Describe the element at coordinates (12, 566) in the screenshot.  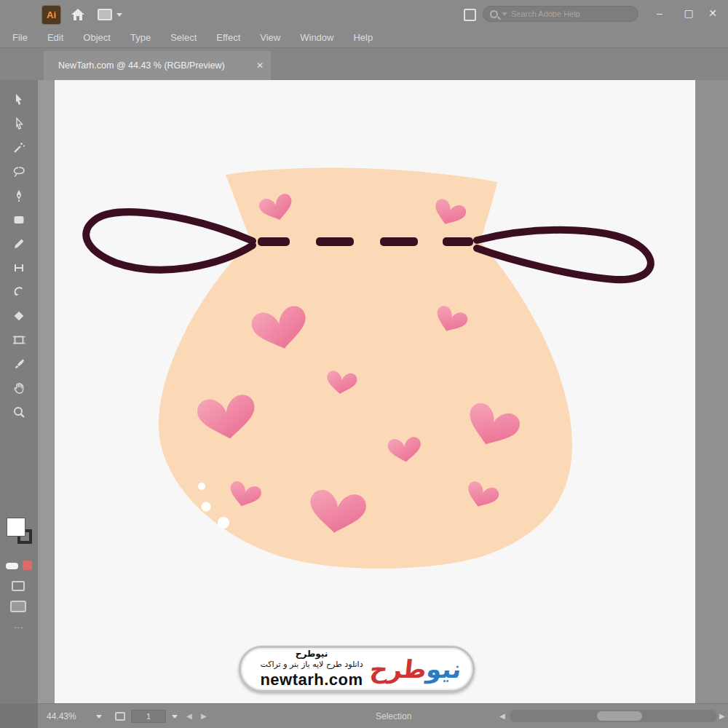
I see `color-fill-icon` at that location.